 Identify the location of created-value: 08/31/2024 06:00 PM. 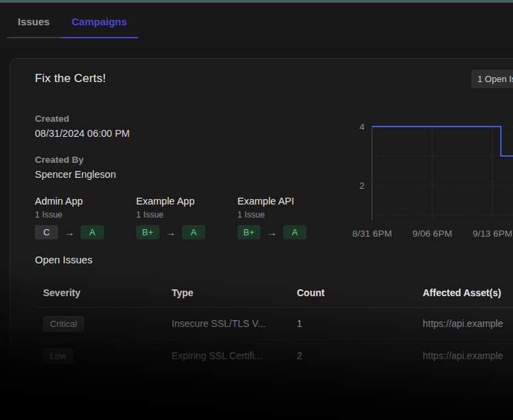
(82, 133).